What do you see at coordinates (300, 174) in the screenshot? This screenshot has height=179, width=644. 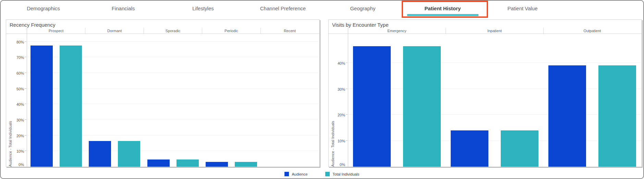 I see `legend-label: Audience` at bounding box center [300, 174].